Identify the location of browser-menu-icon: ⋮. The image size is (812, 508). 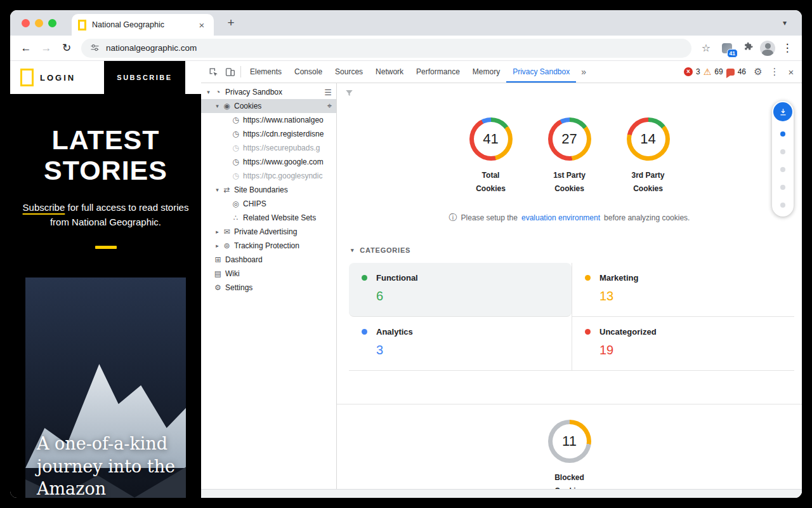
(787, 48).